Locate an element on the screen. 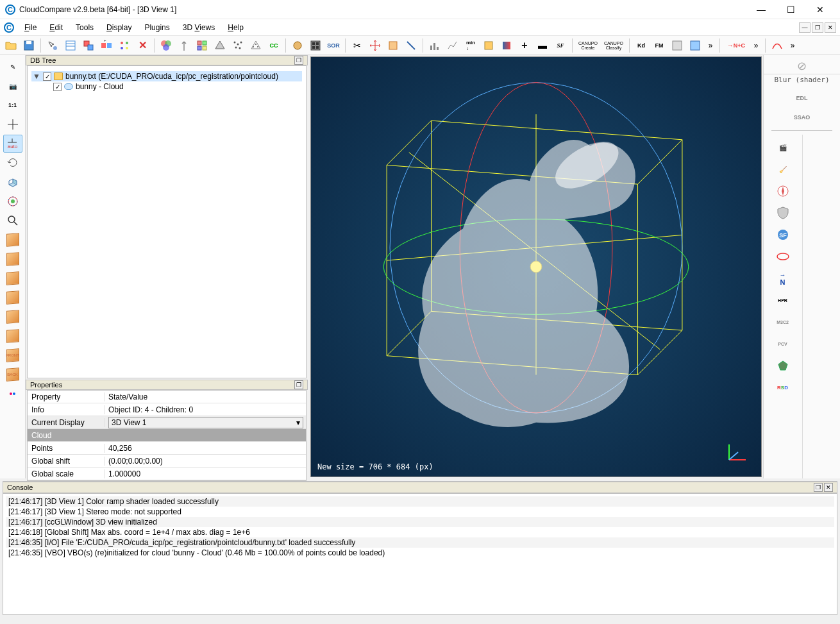 The height and width of the screenshot is (624, 840). pencil-tool-button: ✎ is located at coordinates (13, 67).